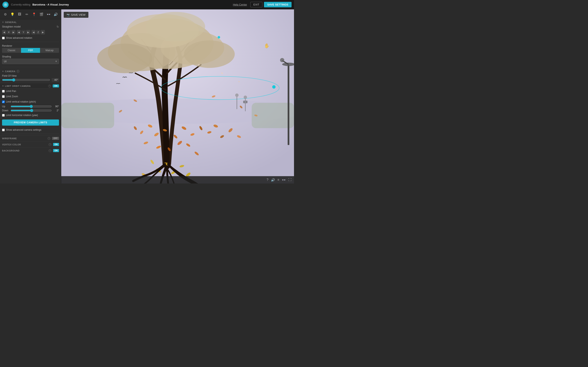  What do you see at coordinates (31, 27) in the screenshot?
I see `straighten-model-row: Straighten model ↻` at bounding box center [31, 27].